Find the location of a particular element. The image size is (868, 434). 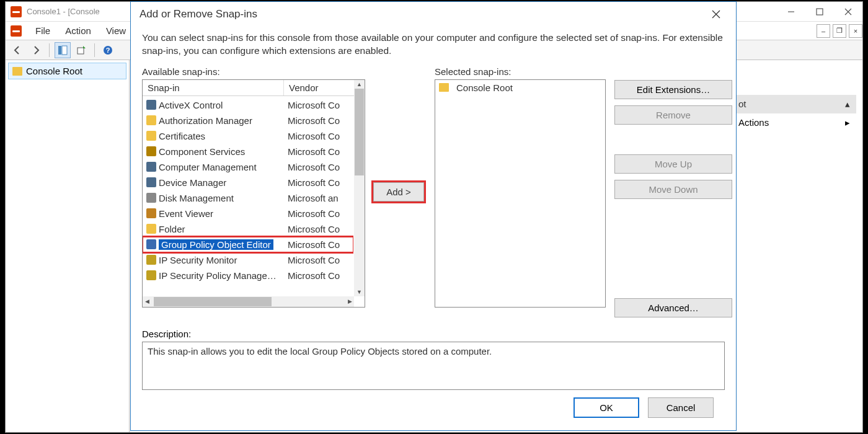

col-snapin: Snap-in is located at coordinates (213, 88).